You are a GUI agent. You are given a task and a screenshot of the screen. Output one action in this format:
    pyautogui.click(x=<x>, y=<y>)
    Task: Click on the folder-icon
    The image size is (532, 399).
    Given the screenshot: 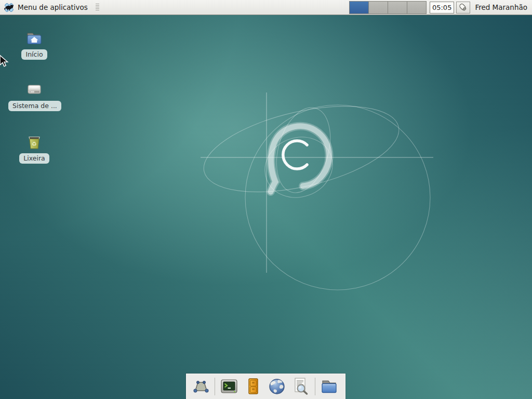 What is the action you would take?
    pyautogui.click(x=329, y=387)
    